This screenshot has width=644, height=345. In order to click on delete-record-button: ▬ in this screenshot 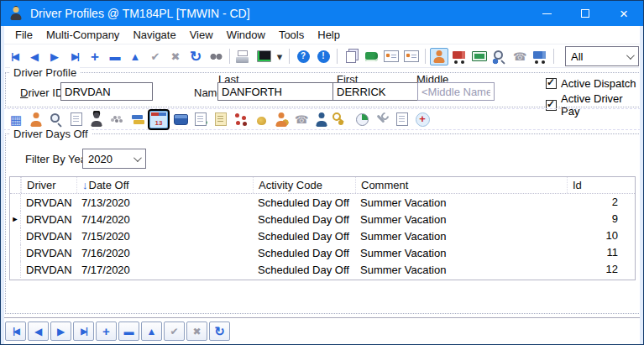, I will do `click(129, 331)`.